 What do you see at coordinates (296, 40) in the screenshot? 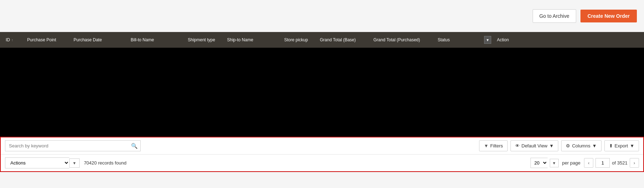
I see `col-sp-label: Store pickup` at bounding box center [296, 40].